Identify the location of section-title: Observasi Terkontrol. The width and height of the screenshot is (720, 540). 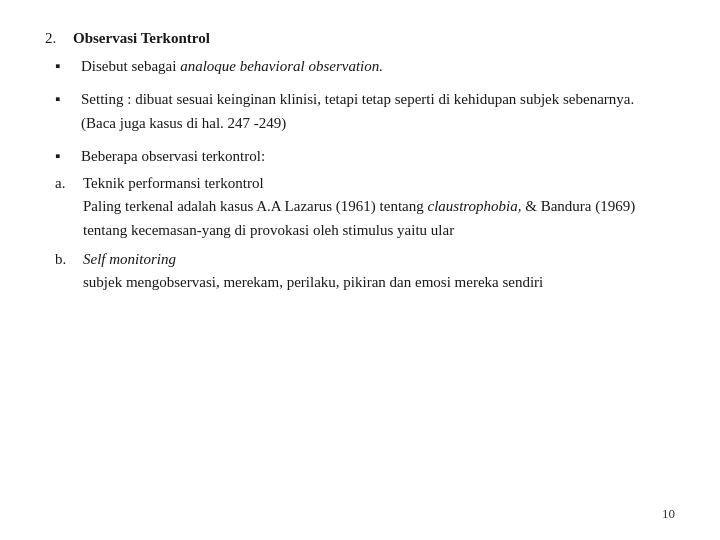
(142, 38).